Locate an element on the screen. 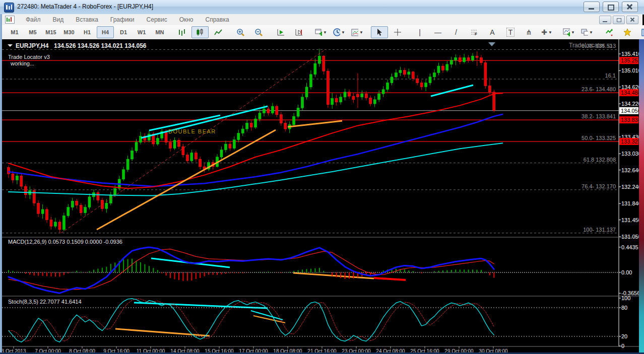 Image resolution: width=644 pixels, height=354 pixels. chart-shift-icon is located at coordinates (299, 32).